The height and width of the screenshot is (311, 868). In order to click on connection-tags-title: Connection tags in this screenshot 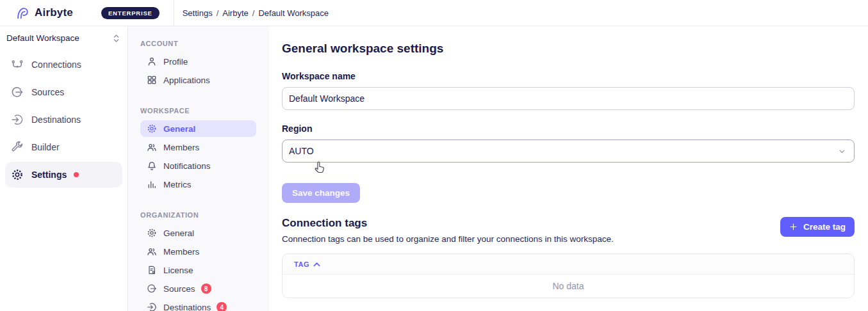, I will do `click(448, 223)`.